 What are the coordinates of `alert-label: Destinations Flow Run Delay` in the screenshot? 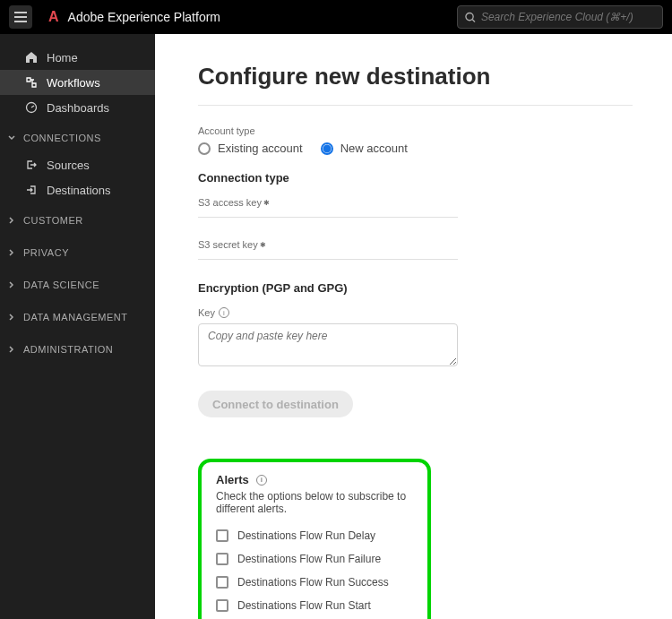 It's located at (306, 536).